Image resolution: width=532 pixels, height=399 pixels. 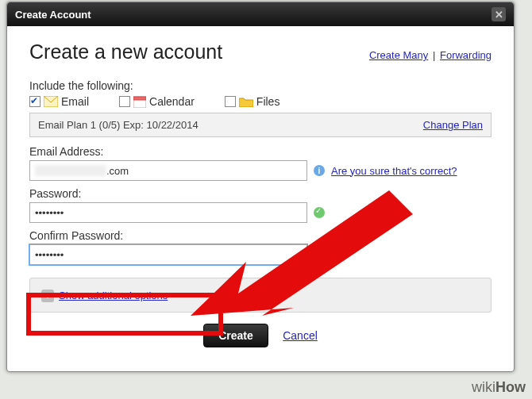 What do you see at coordinates (319, 213) in the screenshot?
I see `check-ok-icon` at bounding box center [319, 213].